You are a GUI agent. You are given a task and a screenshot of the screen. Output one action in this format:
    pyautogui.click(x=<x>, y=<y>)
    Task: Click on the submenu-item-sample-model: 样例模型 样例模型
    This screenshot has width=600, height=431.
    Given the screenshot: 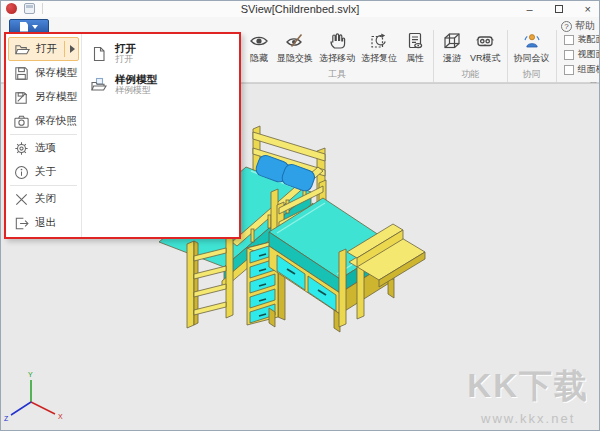 What is the action you would take?
    pyautogui.click(x=160, y=84)
    